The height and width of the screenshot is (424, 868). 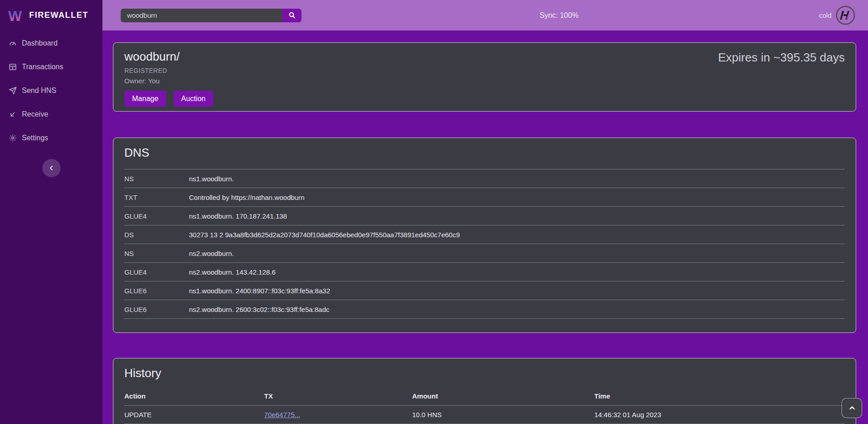 I want to click on chevron-left-icon, so click(x=51, y=168).